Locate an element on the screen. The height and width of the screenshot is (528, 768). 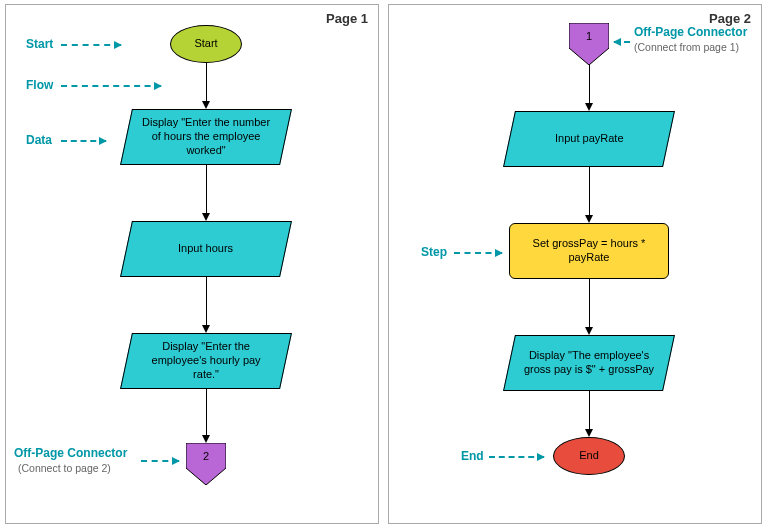
arrow-5-head is located at coordinates (589, 107).